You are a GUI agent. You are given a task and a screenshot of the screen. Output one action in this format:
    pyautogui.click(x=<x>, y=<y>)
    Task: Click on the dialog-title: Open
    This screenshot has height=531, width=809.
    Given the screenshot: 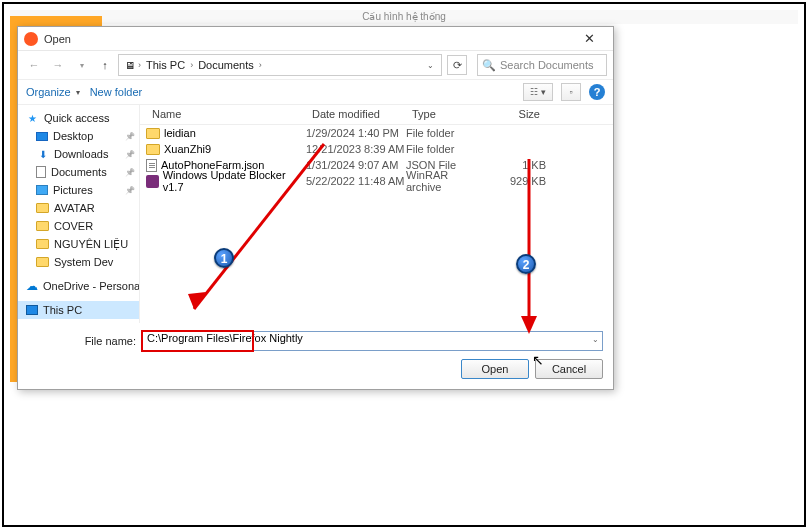 What is the action you would take?
    pyautogui.click(x=308, y=39)
    